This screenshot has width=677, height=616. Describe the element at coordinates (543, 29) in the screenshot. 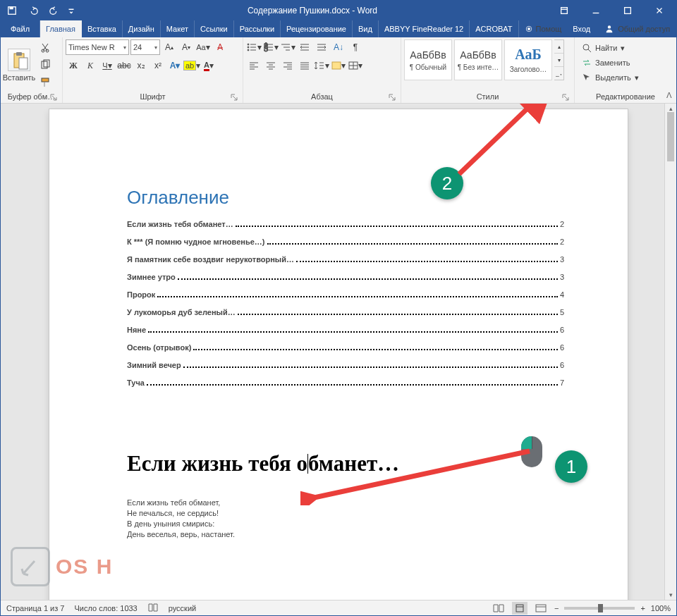

I see `tab-help: Помощ` at that location.